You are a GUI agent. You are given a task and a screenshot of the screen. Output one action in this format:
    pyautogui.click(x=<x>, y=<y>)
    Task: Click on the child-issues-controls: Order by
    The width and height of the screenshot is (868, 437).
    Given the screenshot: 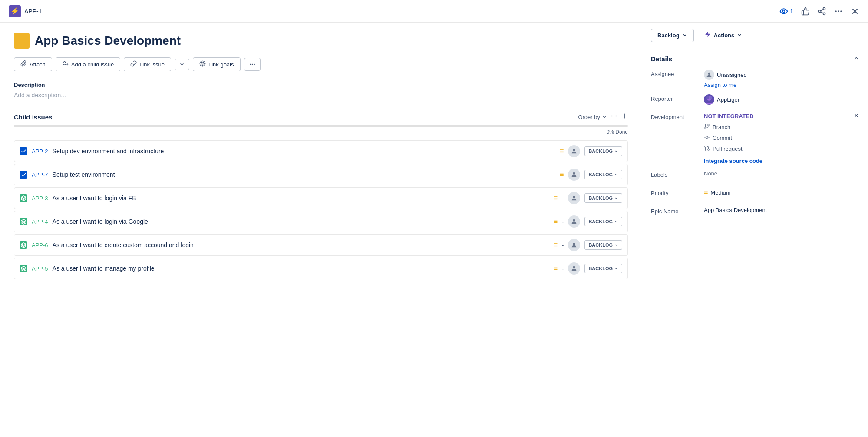 What is the action you would take?
    pyautogui.click(x=603, y=117)
    